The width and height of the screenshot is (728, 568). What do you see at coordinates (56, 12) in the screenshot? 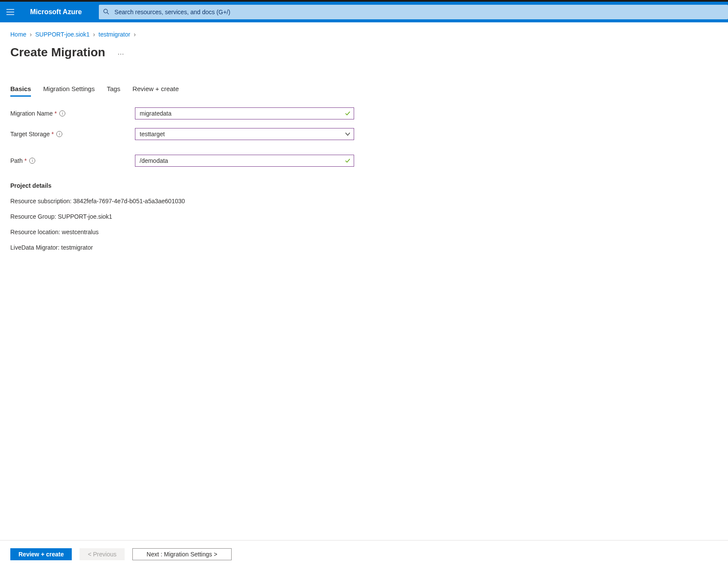
I see `brand-title: Microsoft Azure` at bounding box center [56, 12].